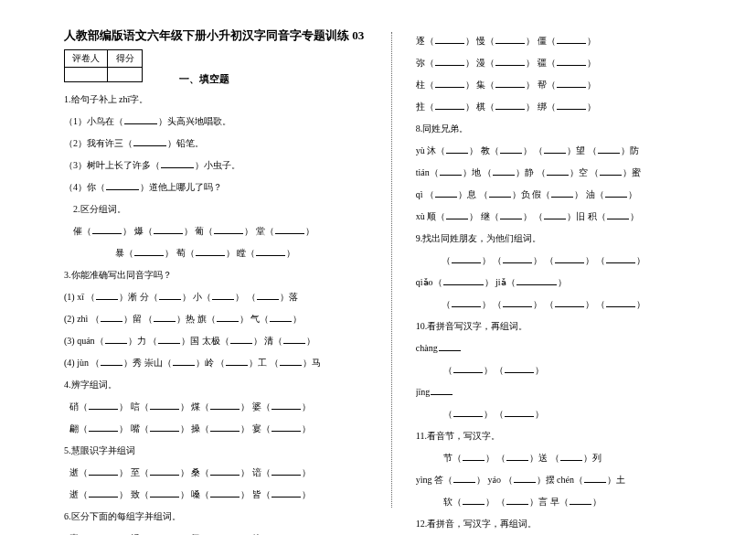  What do you see at coordinates (233, 230) in the screenshot?
I see `q2-a: 催（） 爆（） 葡（） 堂（）` at bounding box center [233, 230].